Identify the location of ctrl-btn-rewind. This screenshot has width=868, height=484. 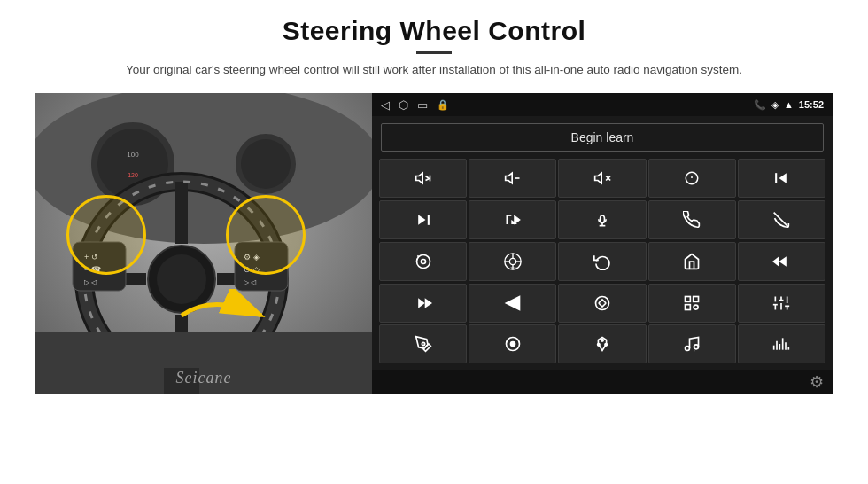
(781, 262).